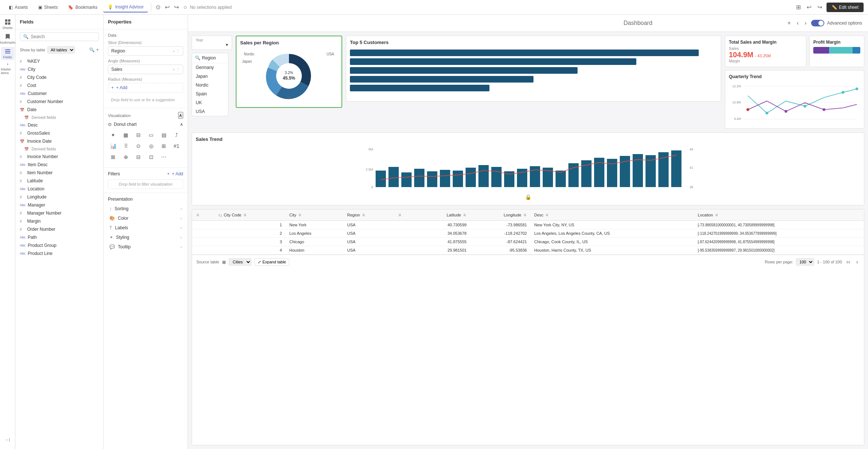 This screenshot has height=449, width=868. Describe the element at coordinates (185, 7) in the screenshot. I see `circle-button: ○` at that location.